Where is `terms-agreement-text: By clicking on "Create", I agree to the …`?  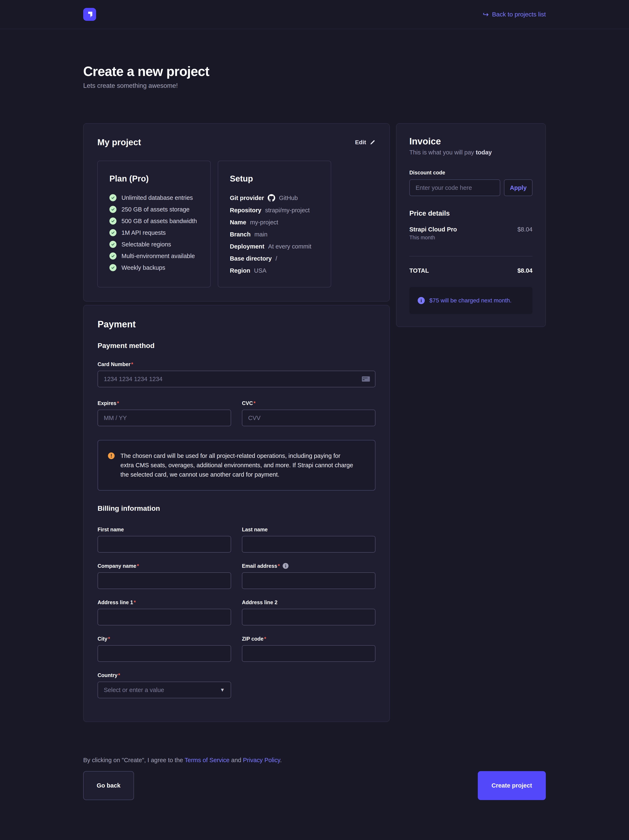
terms-agreement-text: By clicking on "Create", I agree to the … is located at coordinates (314, 760).